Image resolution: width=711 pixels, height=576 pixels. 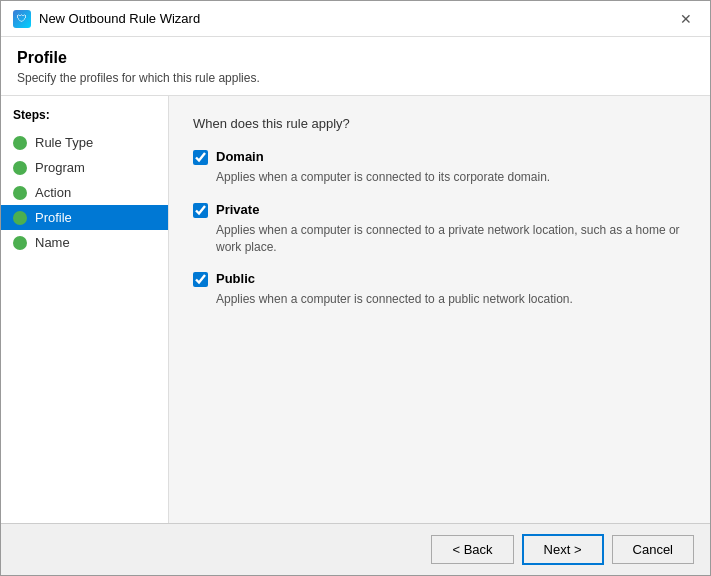 I want to click on step-dot-rule-type, so click(x=20, y=143).